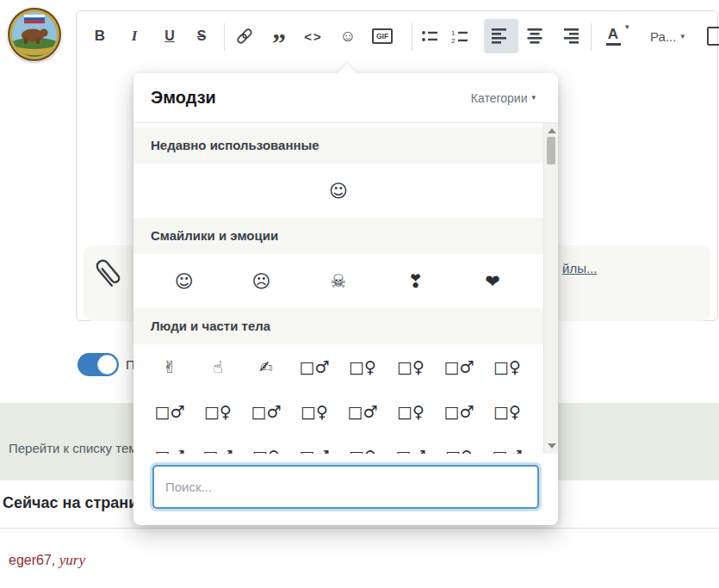 The height and width of the screenshot is (588, 719). Describe the element at coordinates (348, 36) in the screenshot. I see `emoji-button: ☺` at that location.